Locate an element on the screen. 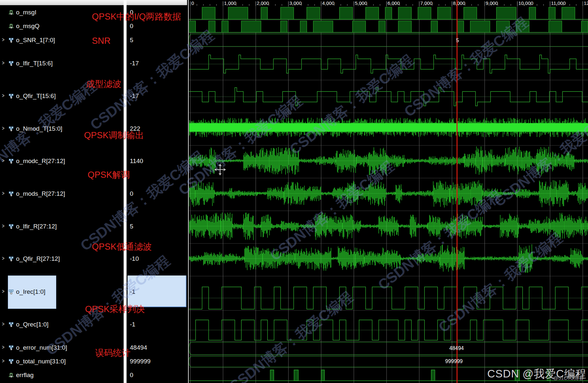  signal-value-o_Irec[1:0]: -1 is located at coordinates (133, 292).